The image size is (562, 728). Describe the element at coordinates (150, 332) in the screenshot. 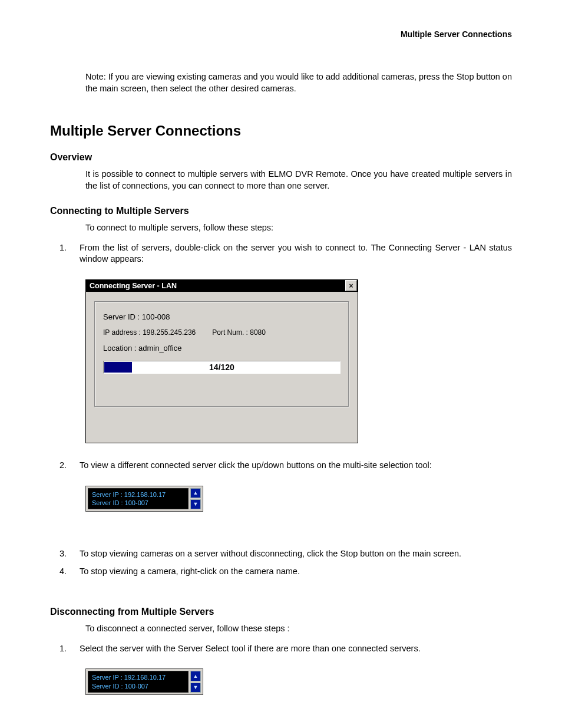

I see `ip-address-label: IP address : 198.255.245.236` at that location.